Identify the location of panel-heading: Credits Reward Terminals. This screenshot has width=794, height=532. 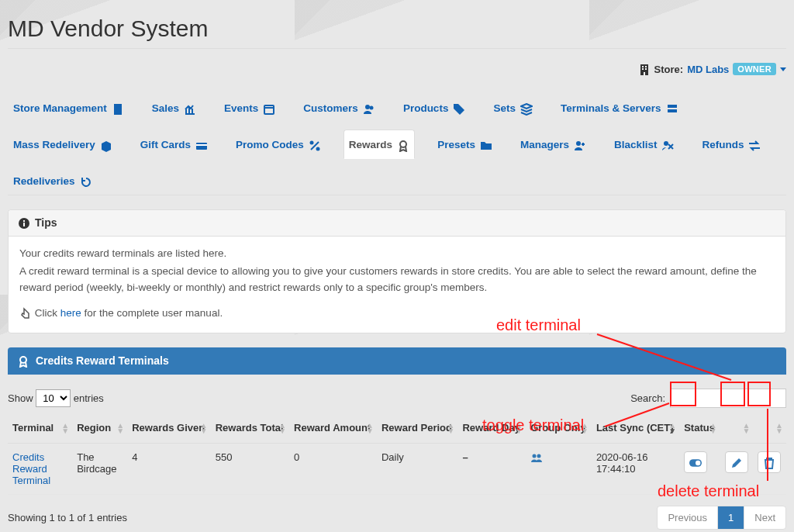
(397, 361).